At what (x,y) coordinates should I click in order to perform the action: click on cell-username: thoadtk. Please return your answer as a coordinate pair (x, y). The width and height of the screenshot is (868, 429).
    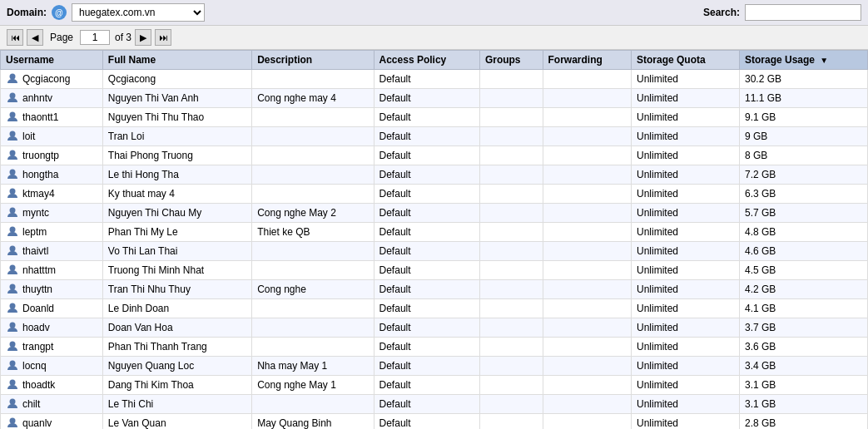
    Looking at the image, I should click on (52, 386).